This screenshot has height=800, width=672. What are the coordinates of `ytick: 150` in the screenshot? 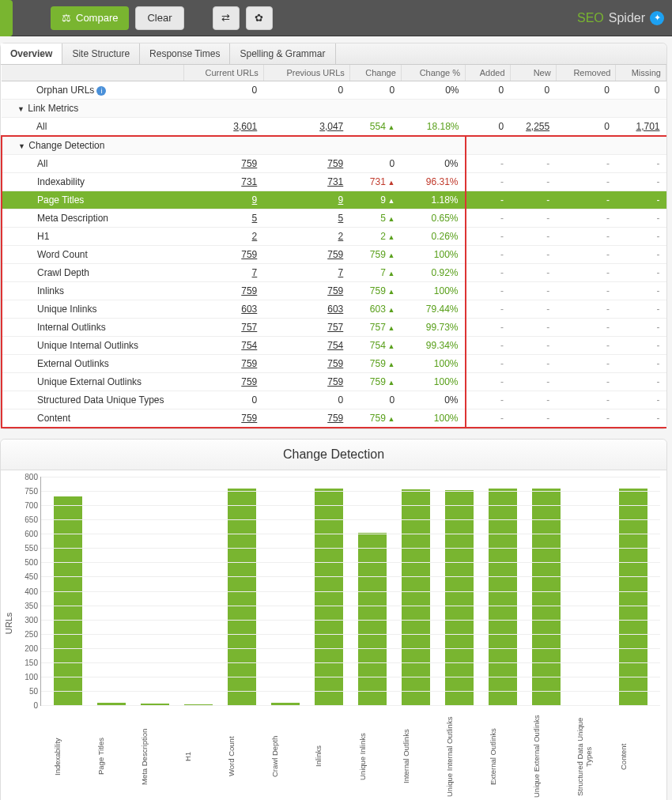 It's located at (28, 662).